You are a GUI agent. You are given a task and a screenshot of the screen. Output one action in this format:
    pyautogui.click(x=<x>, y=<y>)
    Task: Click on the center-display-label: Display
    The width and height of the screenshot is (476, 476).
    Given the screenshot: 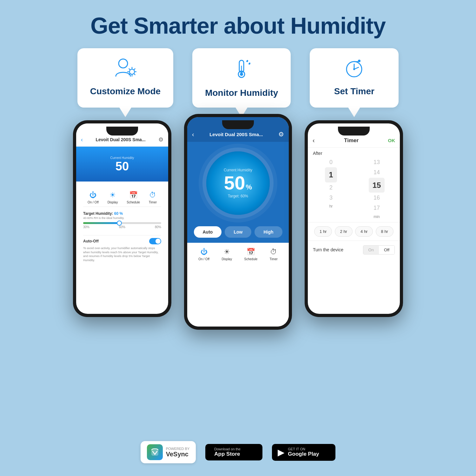 What is the action you would take?
    pyautogui.click(x=227, y=259)
    